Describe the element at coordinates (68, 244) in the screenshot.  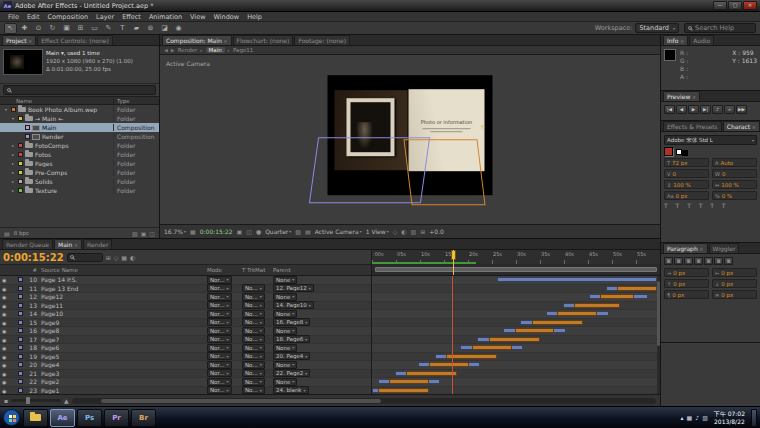
I see `timeline-tab-main: Main` at that location.